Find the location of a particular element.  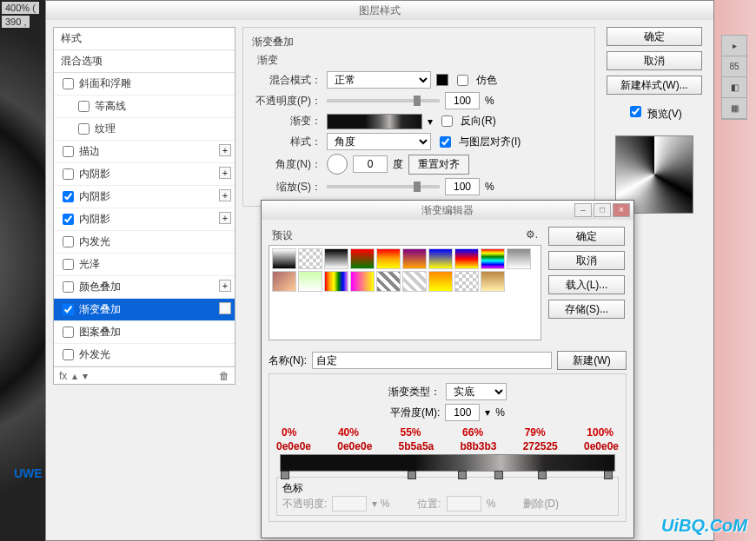

close-button: × is located at coordinates (621, 210).